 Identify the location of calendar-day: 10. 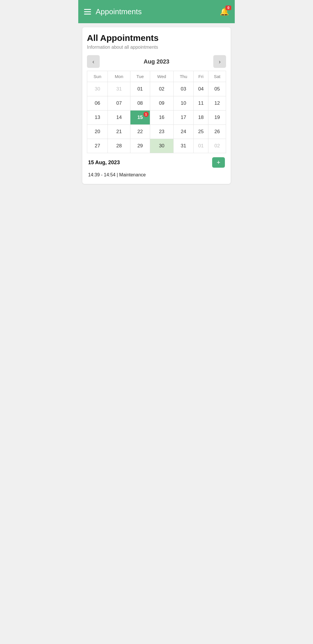
(183, 103).